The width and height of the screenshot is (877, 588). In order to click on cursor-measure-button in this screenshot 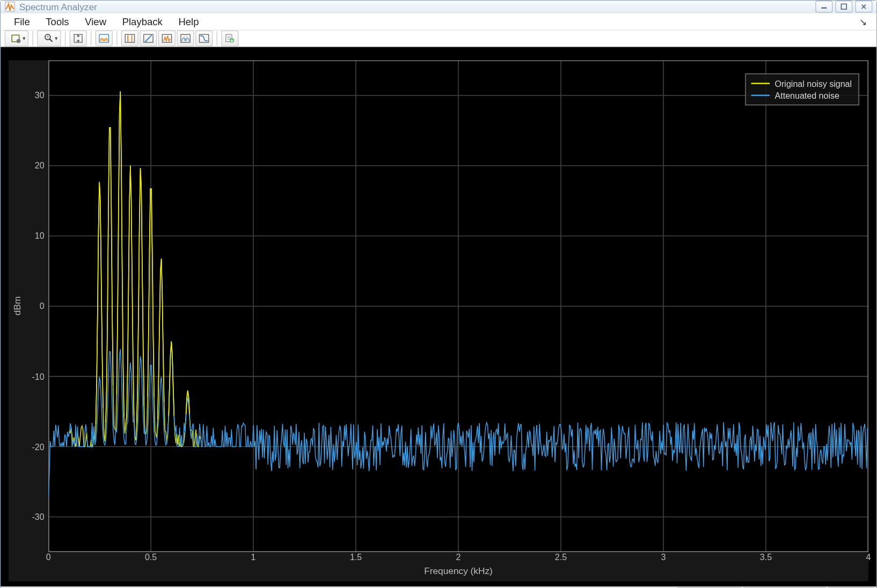, I will do `click(130, 39)`.